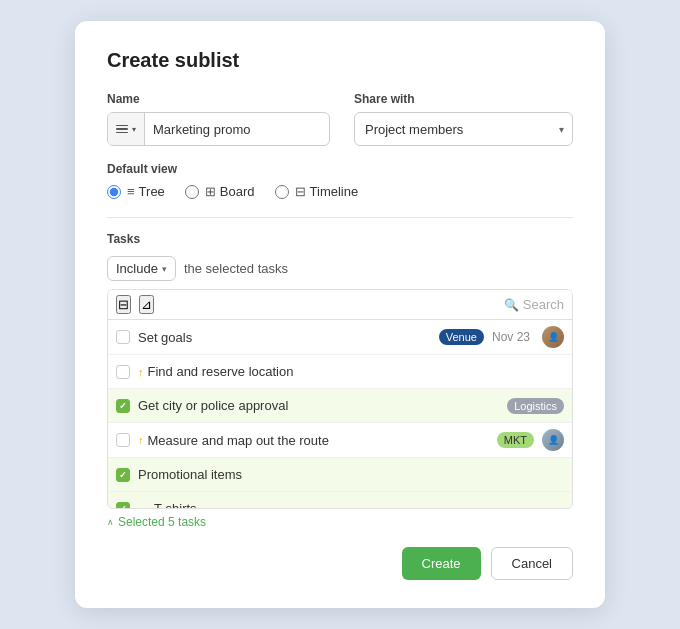 Image resolution: width=680 pixels, height=629 pixels. I want to click on name-label: Name, so click(218, 99).